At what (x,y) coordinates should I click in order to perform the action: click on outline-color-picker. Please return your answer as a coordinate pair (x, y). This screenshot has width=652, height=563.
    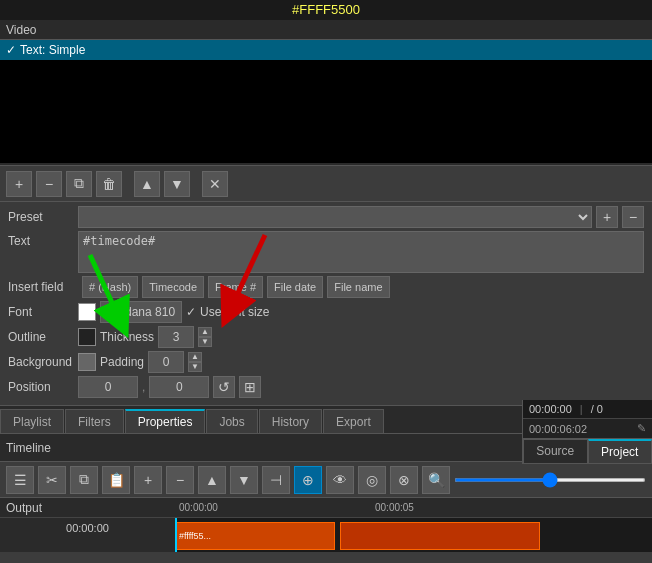
    Looking at the image, I should click on (87, 337).